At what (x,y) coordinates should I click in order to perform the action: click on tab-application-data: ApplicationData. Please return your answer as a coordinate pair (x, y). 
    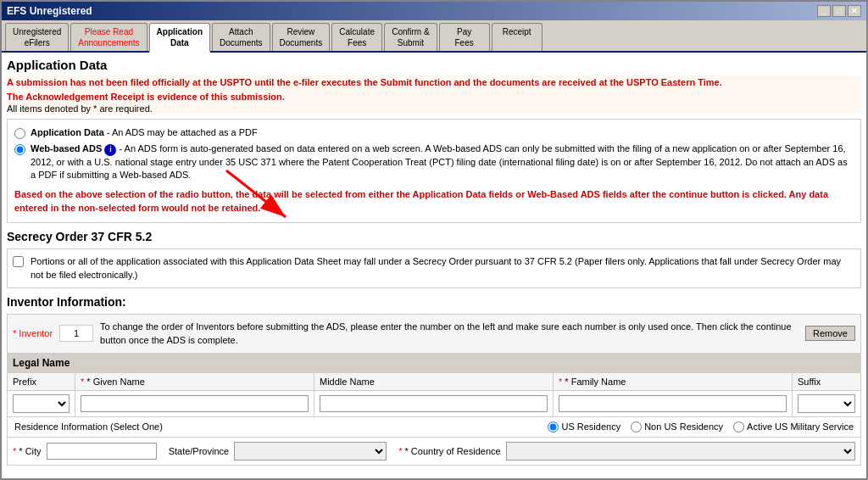
    Looking at the image, I should click on (180, 37).